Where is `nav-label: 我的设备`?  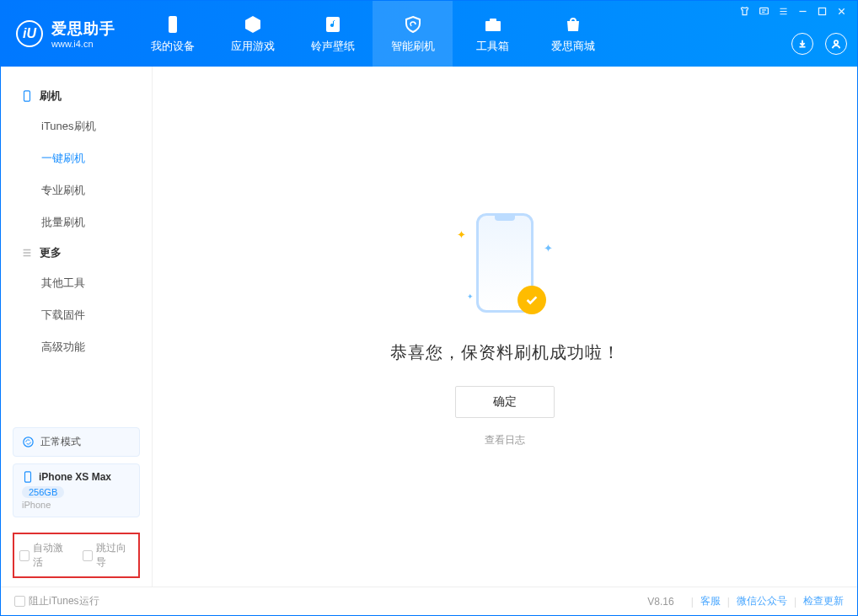
nav-label: 我的设备 is located at coordinates (173, 46).